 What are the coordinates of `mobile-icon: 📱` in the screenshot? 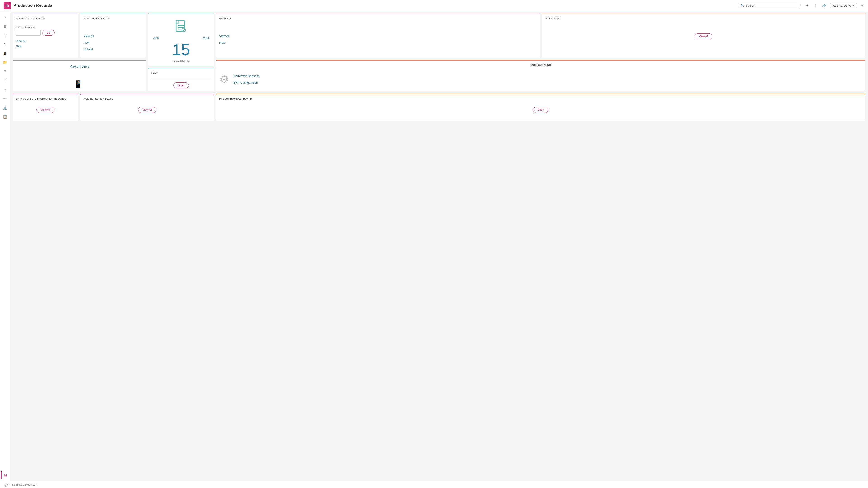 It's located at (78, 84).